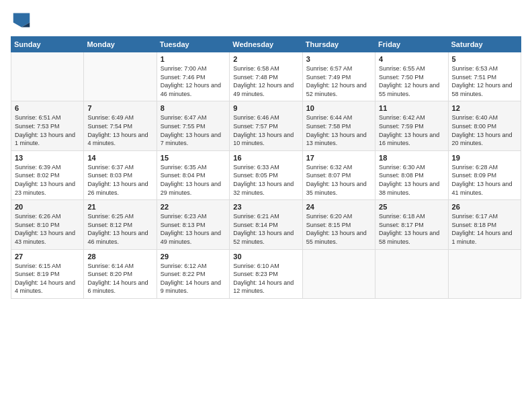 The height and width of the screenshot is (411, 532). Describe the element at coordinates (266, 274) in the screenshot. I see `calendar-cell: 30Sunrise: 6:10 AM Sunset: 8:23 PM Dayli…` at that location.